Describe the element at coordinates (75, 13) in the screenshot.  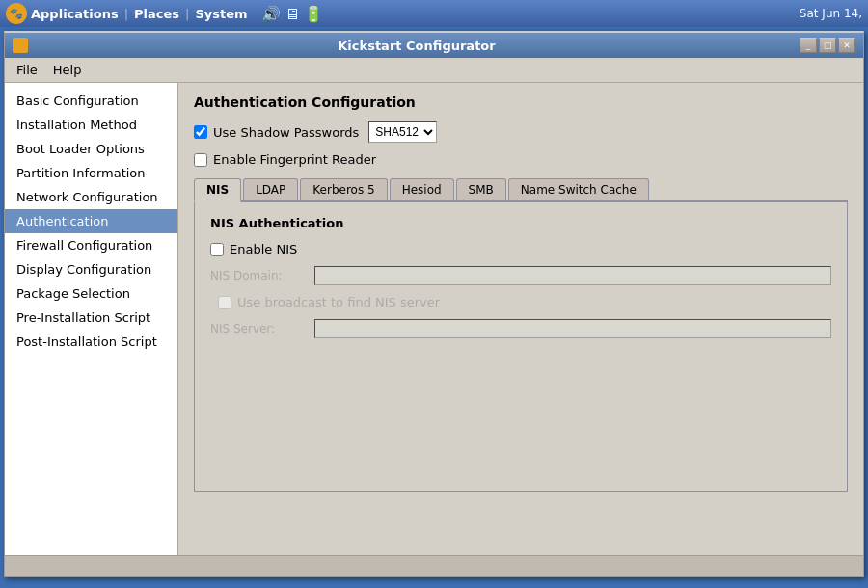
I see `taskbar-applications: Applications` at that location.